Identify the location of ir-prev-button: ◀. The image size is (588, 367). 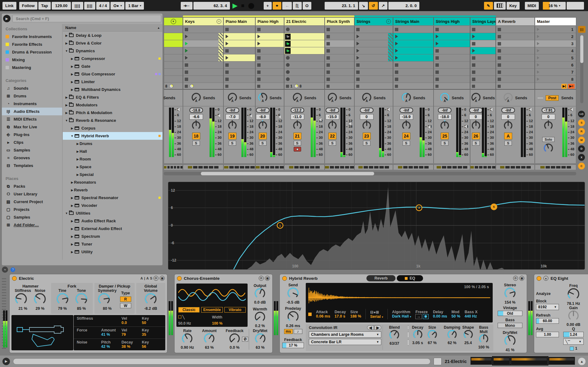
(370, 328).